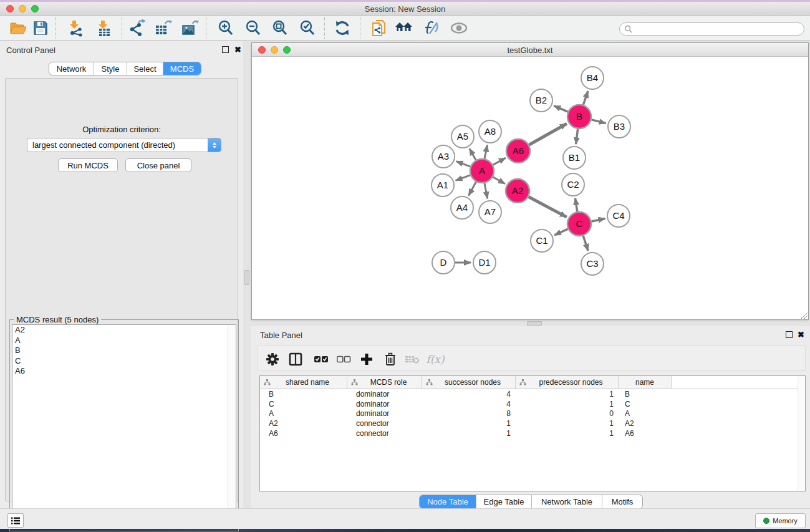 This screenshot has height=532, width=810. Describe the element at coordinates (182, 69) in the screenshot. I see `tab-mcds: MCDS` at that location.